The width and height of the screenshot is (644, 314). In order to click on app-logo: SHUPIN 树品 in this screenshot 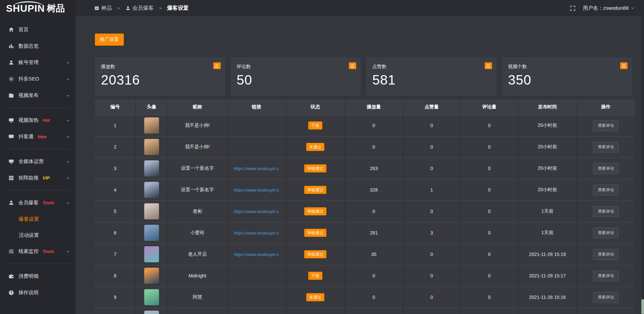, I will do `click(38, 8)`.